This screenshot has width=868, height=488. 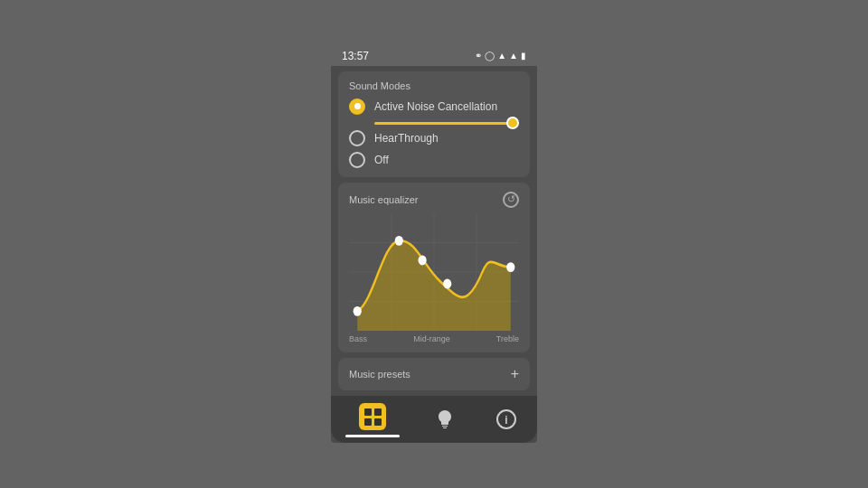 I want to click on off-radio, so click(x=357, y=160).